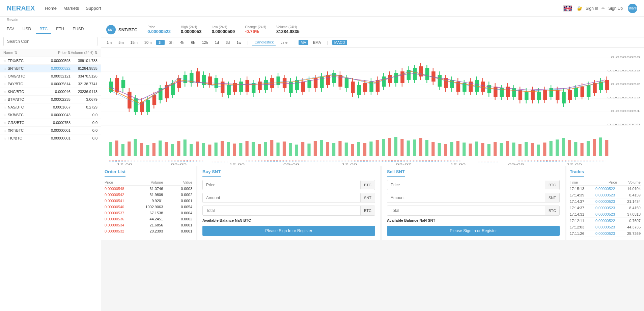 Image resolution: width=644 pixels, height=311 pixels. I want to click on sign-up-link: Sign Up, so click(615, 8).